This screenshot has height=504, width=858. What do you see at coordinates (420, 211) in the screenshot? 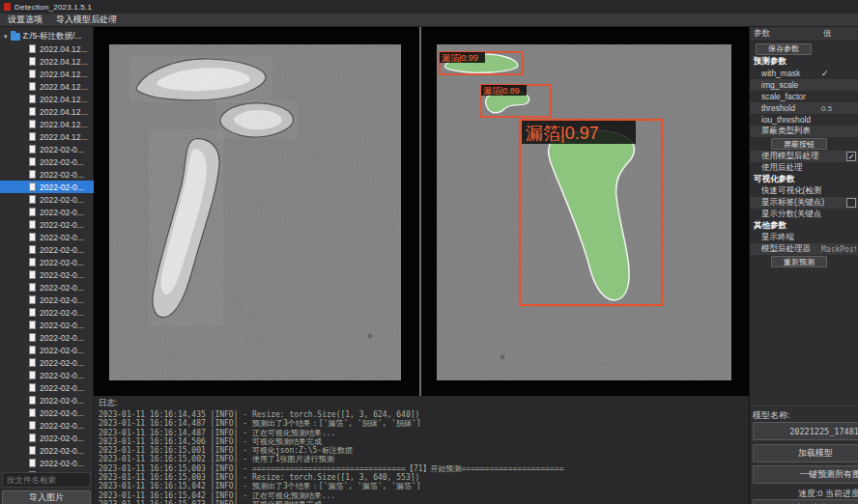
I see `viewer-splitter` at bounding box center [420, 211].